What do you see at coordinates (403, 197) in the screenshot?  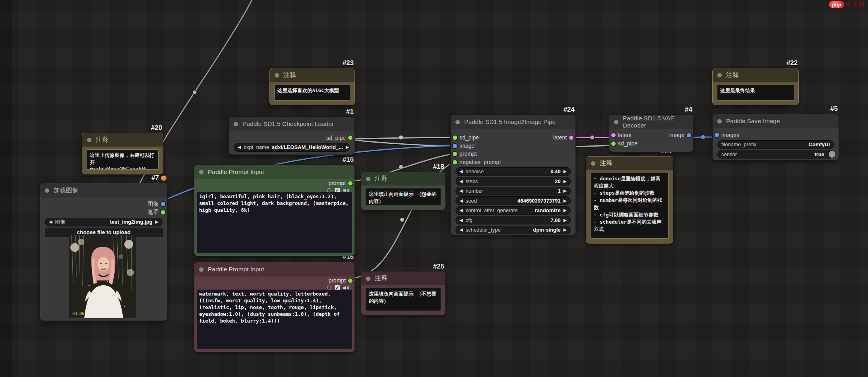 I see `comment-textarea: 这里填正向画面提示 （想要的内容）` at bounding box center [403, 197].